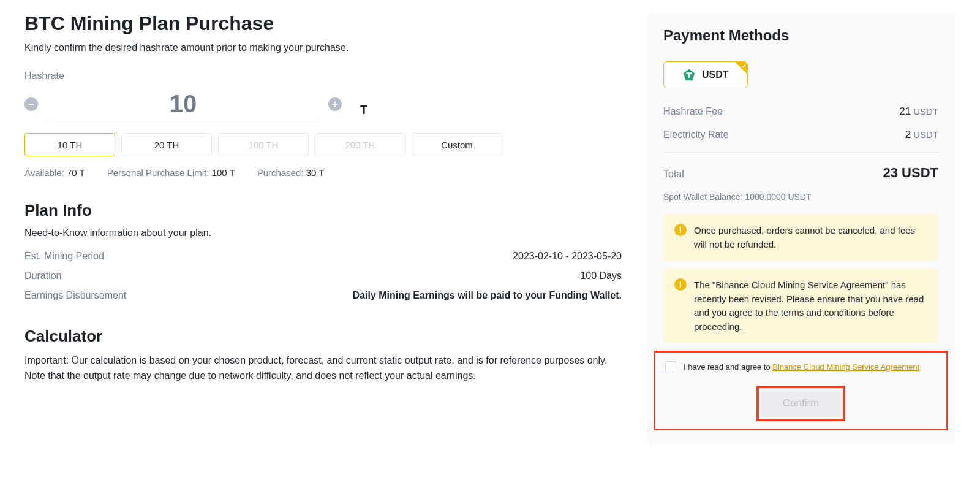 The width and height of the screenshot is (980, 477). Describe the element at coordinates (811, 306) in the screenshot. I see `notice-agreement-text: The "Binance Cloud Mining Service Agreem…` at that location.